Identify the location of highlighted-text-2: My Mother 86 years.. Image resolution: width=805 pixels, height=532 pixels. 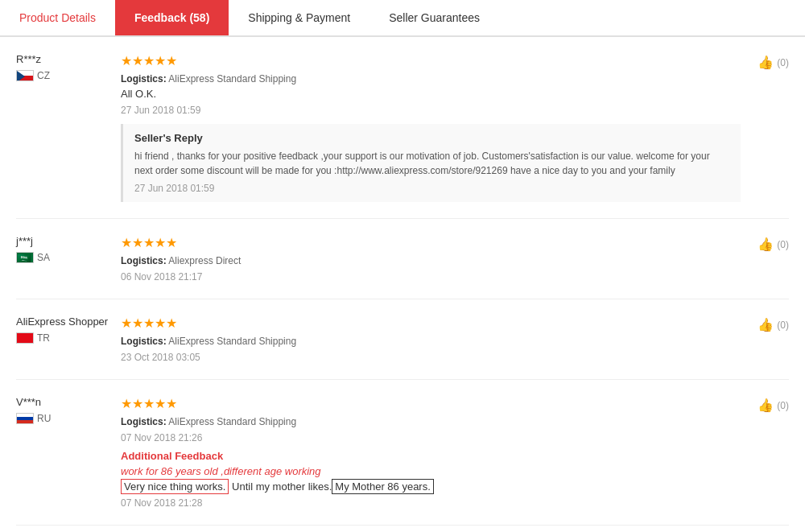
(383, 486).